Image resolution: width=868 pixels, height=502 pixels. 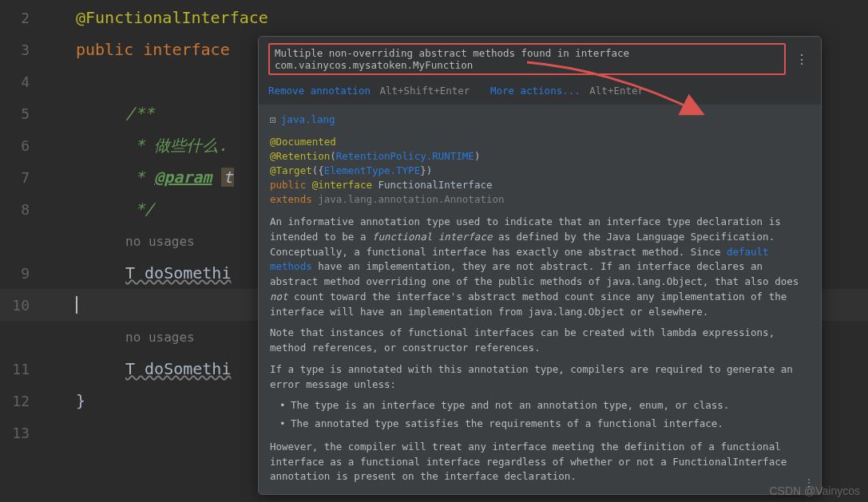 I want to click on caret, so click(x=77, y=305).